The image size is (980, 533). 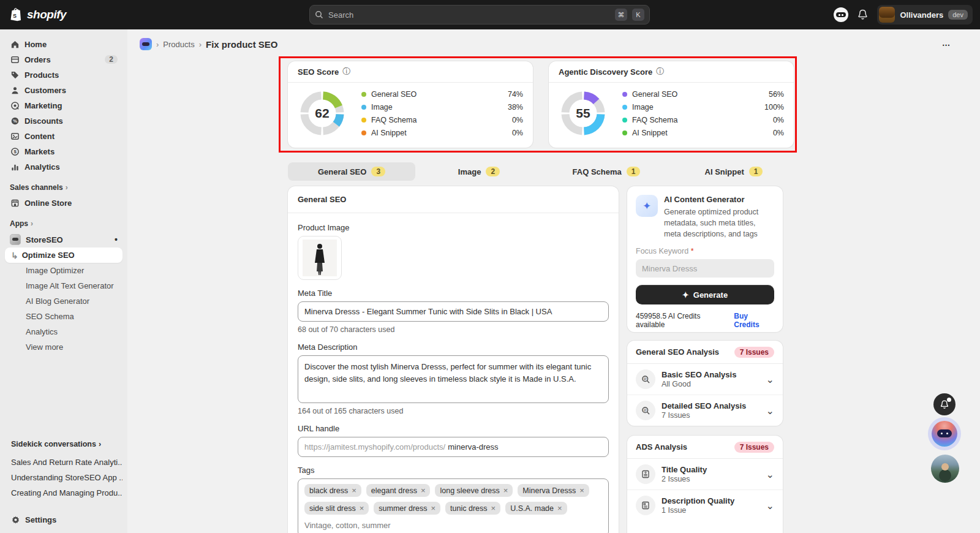 I want to click on search-input: Search ⌘ K, so click(x=480, y=15).